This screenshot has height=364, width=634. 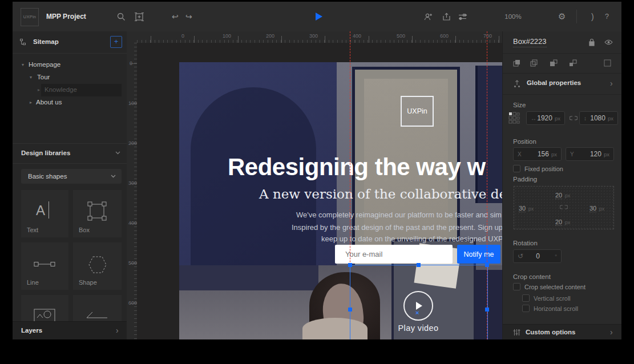 What do you see at coordinates (41, 211) in the screenshot?
I see `text-tool-icon: A` at bounding box center [41, 211].